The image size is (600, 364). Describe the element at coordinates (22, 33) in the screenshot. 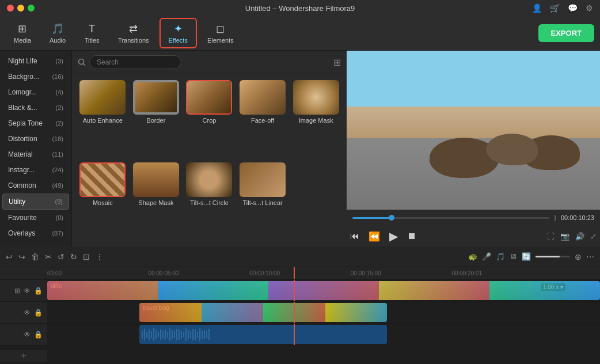

I see `toolbar-item-media: ⊞ Media` at that location.